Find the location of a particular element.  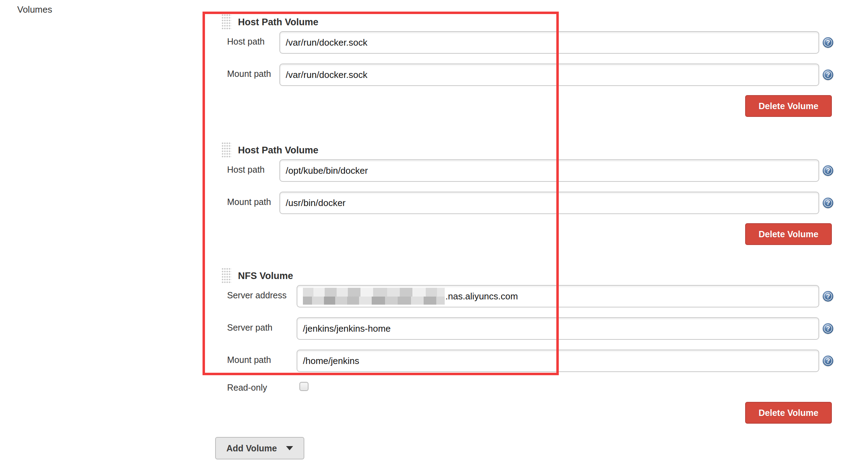

read-only-checkbox is located at coordinates (304, 386).